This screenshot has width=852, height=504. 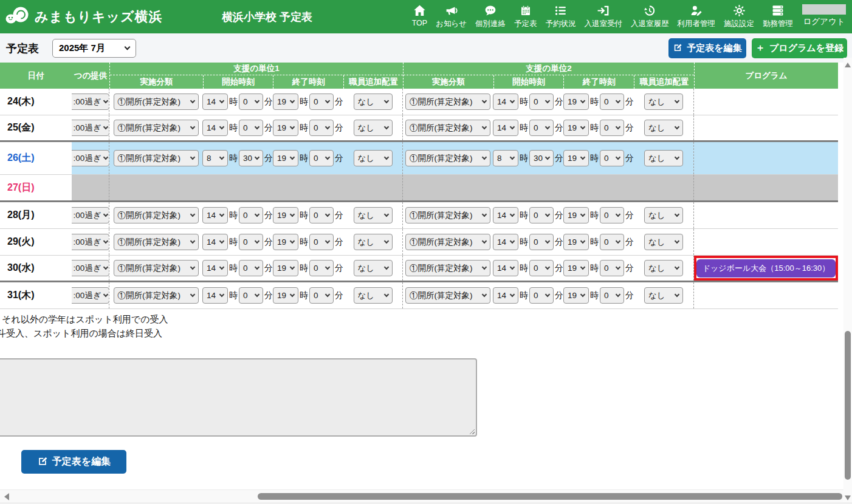 I want to click on nav-item-attendance: 勤務管理, so click(x=778, y=16).